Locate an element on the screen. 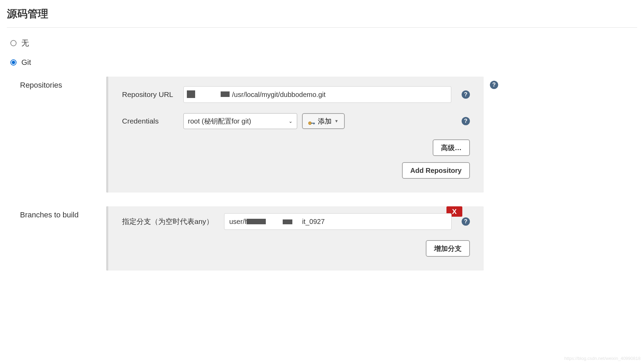  section-title: 源码管理 is located at coordinates (322, 17).